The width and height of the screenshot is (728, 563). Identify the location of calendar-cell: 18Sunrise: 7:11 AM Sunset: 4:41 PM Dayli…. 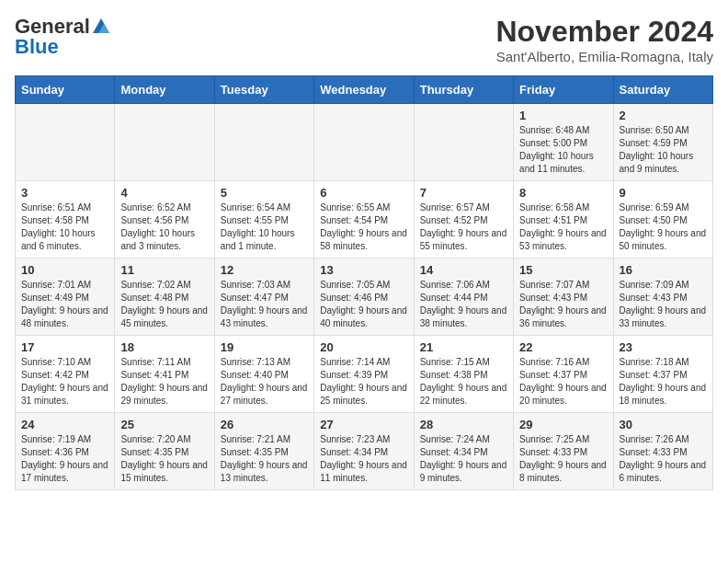
(165, 374).